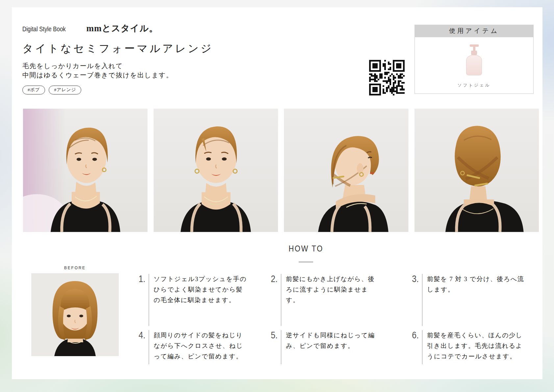 The height and width of the screenshot is (392, 554). Describe the element at coordinates (199, 300) in the screenshot. I see `step-text: ソフトジェル3プッシュを手のひらでよく馴染ませてから髪の毛全体に馴染ませます。` at that location.